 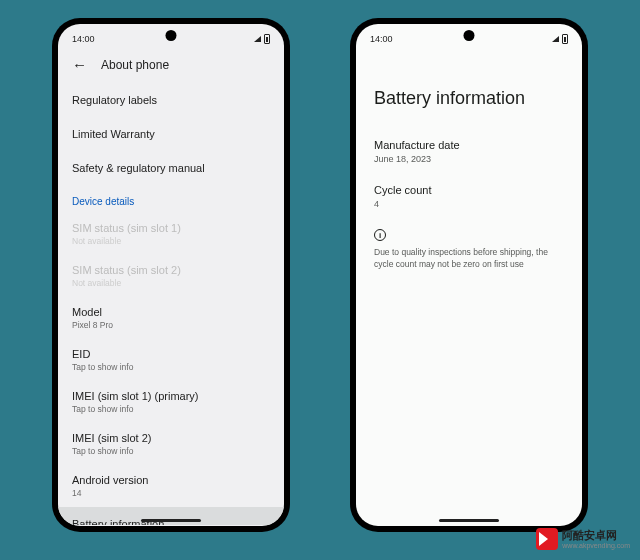 What do you see at coordinates (135, 65) in the screenshot?
I see `page-title: About phone` at bounding box center [135, 65].